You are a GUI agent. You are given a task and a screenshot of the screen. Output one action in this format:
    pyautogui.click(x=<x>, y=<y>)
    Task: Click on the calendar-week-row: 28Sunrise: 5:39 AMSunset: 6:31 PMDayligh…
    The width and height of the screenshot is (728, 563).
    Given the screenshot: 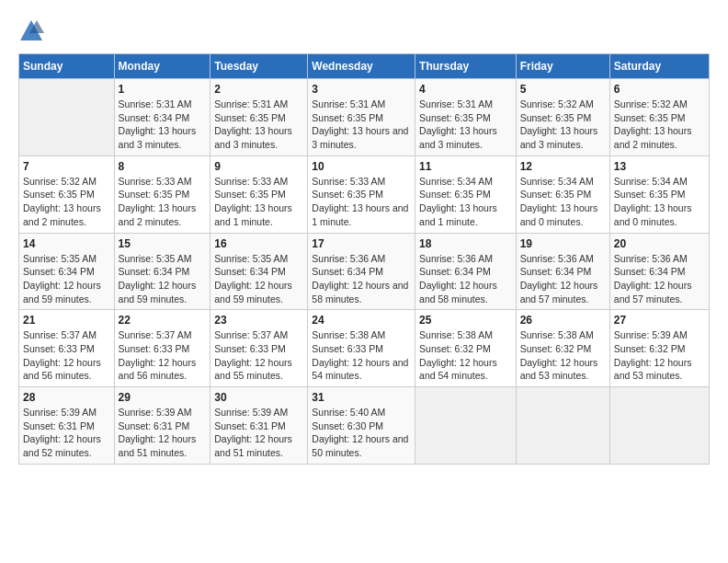 What is the action you would take?
    pyautogui.click(x=364, y=426)
    